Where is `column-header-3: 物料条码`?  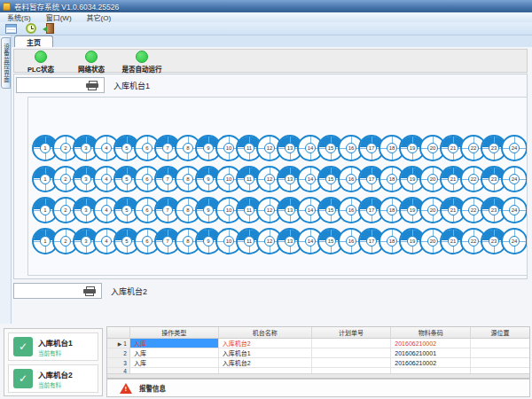
column-header-3: 物料条码 is located at coordinates (431, 332).